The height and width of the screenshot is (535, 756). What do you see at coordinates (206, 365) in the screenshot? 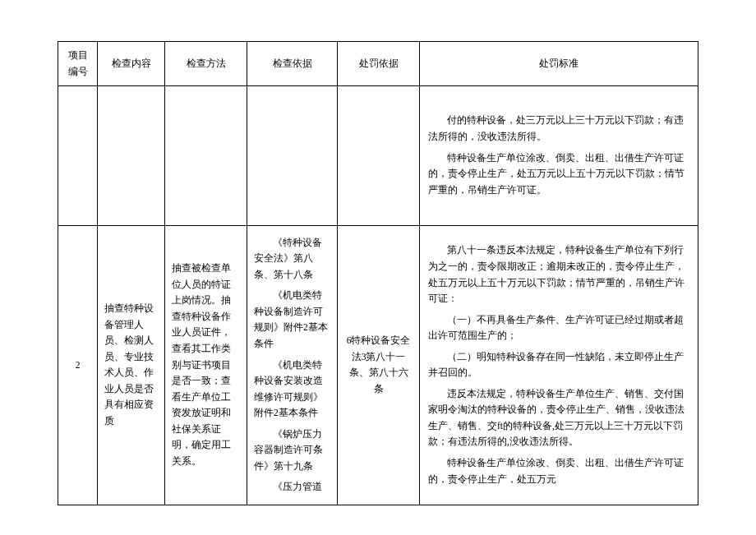
I see `cell-method: 抽查被检查单位人员的特证上岗情况。抽查特种设备作业人员证件，查看其工作类别与证书…` at bounding box center [206, 365].